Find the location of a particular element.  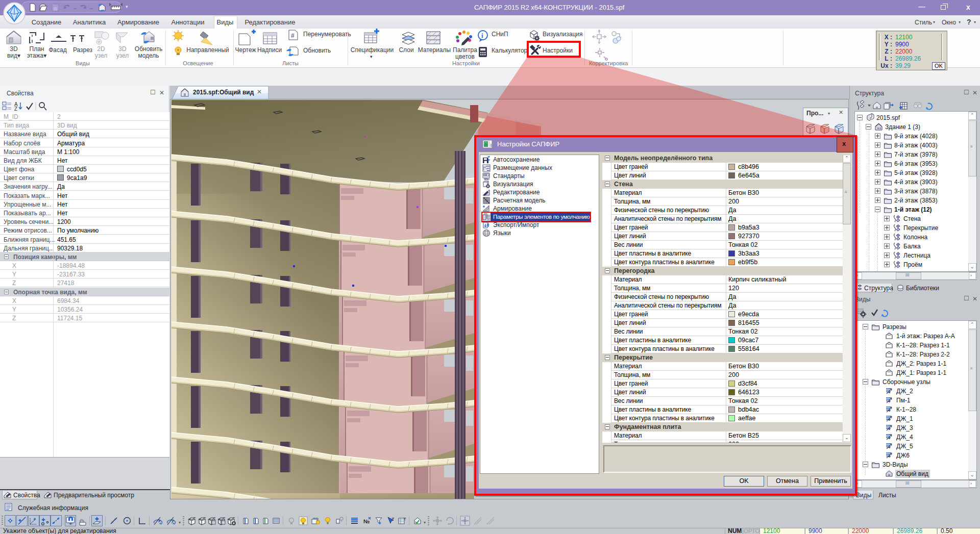

svg-text: Z is located at coordinates (16, 109).